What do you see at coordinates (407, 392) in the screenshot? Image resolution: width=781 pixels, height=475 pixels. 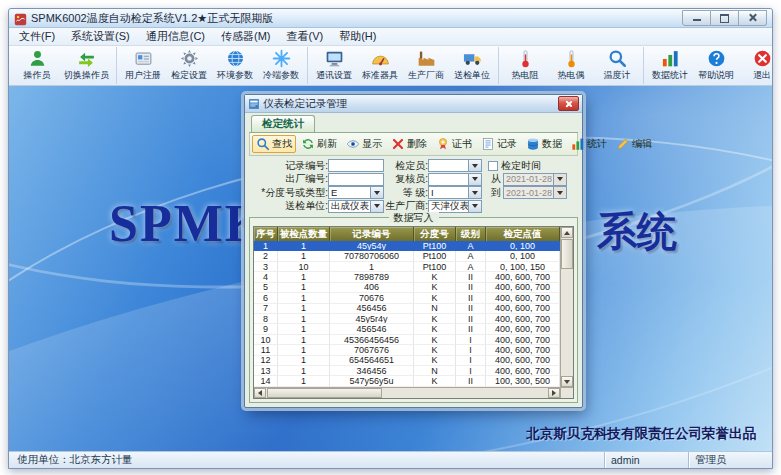 I see `horizontal-scrollbar` at bounding box center [407, 392].